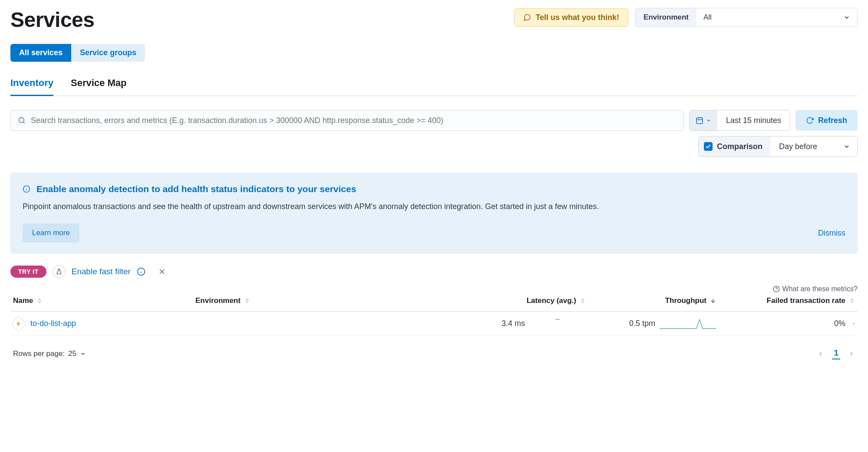 The width and height of the screenshot is (868, 452). Describe the element at coordinates (353, 121) in the screenshot. I see `search-input` at that location.